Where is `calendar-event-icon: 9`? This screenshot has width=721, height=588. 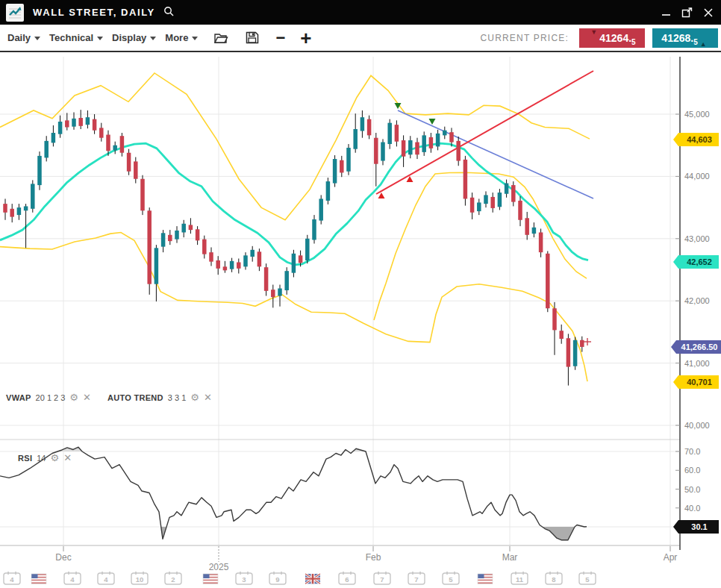
calendar-event-icon: 9 is located at coordinates (278, 578).